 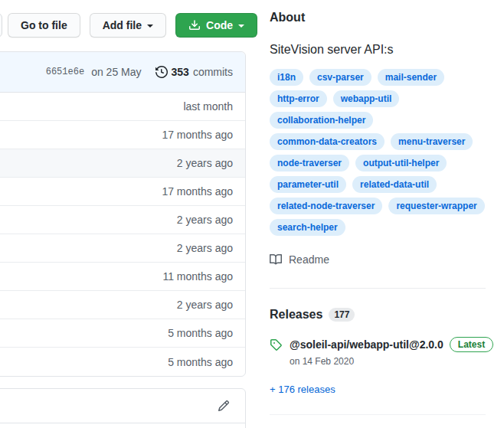 I want to click on add-file-label: Add file, so click(x=123, y=25).